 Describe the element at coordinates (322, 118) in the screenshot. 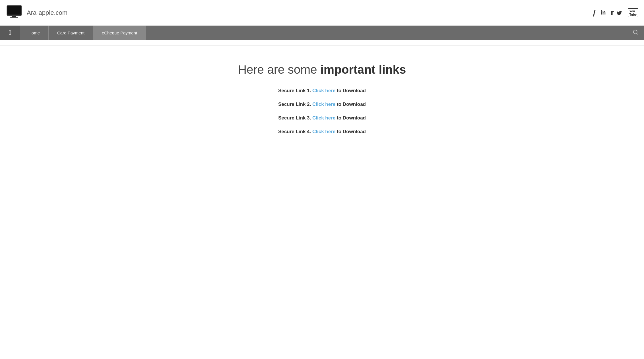

I see `secure-link-3-item: Secure Link 3. Click here to Download` at that location.